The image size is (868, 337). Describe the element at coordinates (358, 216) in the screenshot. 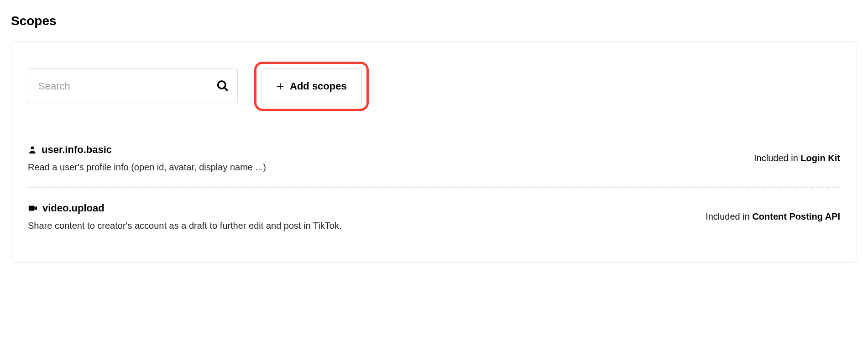

I see `scope-left: video.upload Share content to creator's …` at that location.